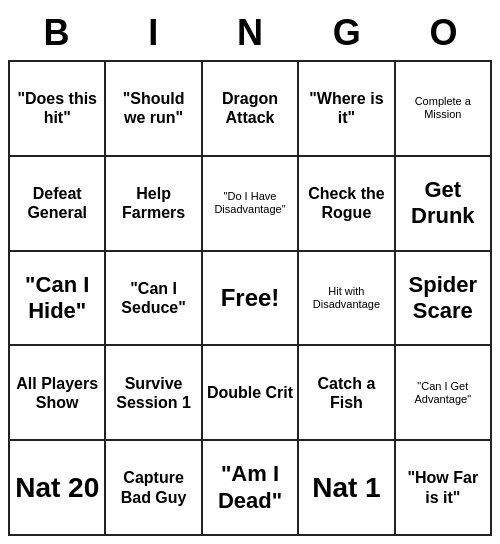 This screenshot has height=544, width=500. What do you see at coordinates (444, 394) in the screenshot?
I see `bingo-cell-19: "Can I Get Advantage"` at bounding box center [444, 394].